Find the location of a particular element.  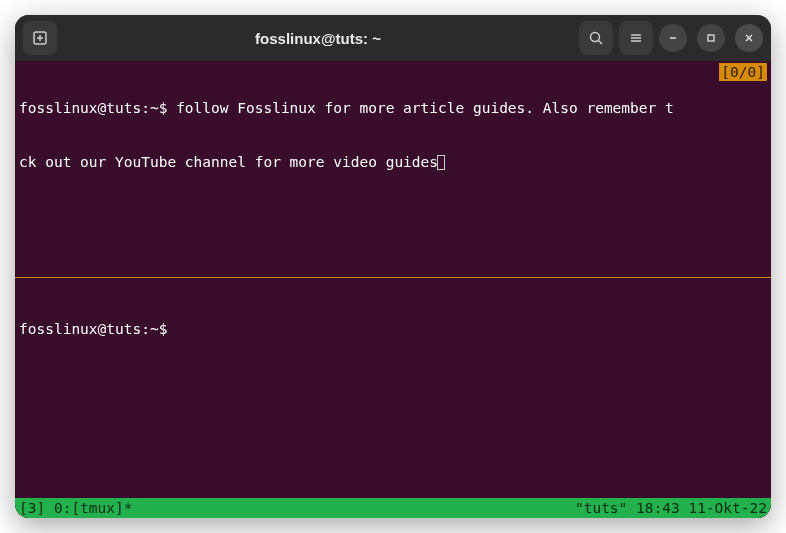

window-controls is located at coordinates (711, 38).